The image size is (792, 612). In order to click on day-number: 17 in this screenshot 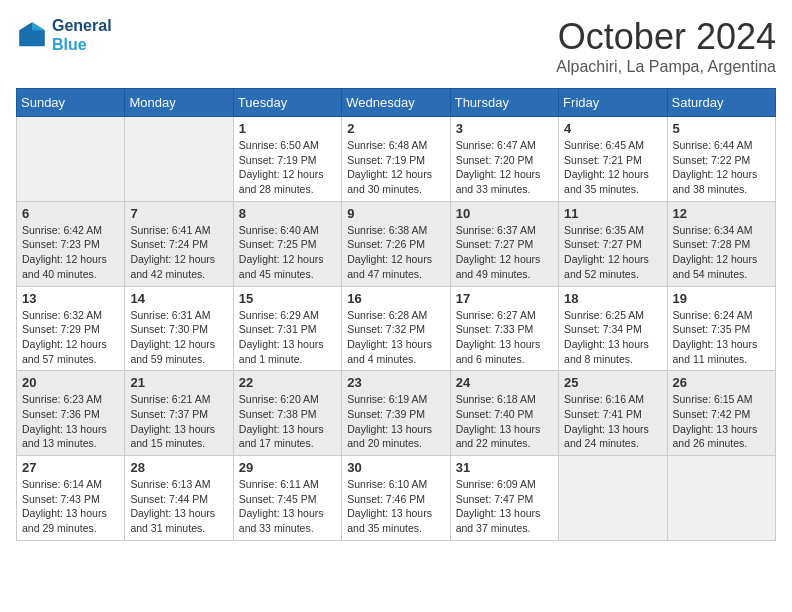, I will do `click(504, 298)`.